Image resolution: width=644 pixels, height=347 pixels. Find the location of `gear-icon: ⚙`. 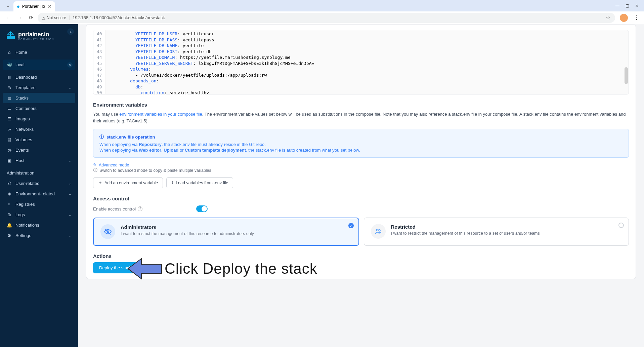

gear-icon: ⚙ is located at coordinates (9, 235).